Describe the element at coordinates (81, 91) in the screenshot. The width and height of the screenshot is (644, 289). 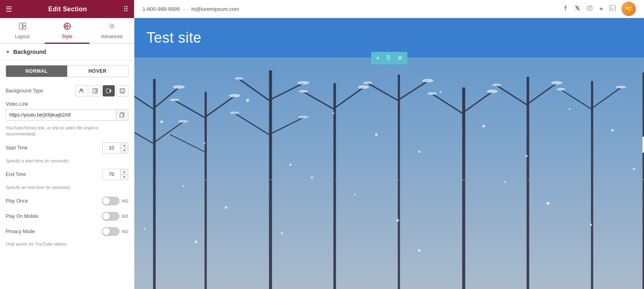
I see `bg-type-color-btn` at that location.